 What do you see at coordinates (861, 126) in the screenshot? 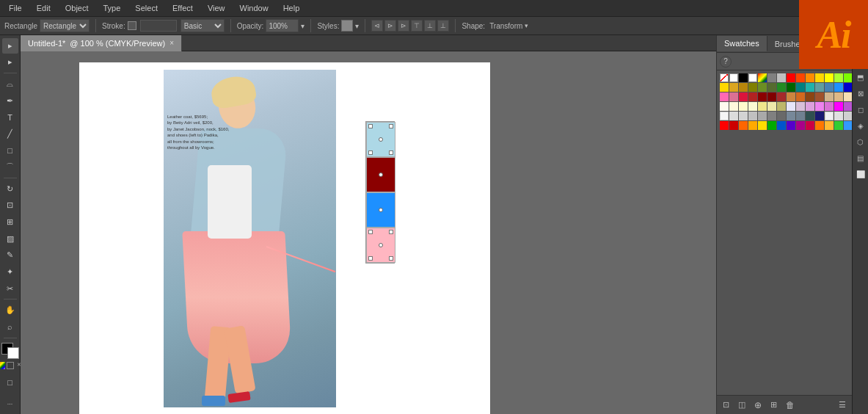
I see `appearance-icon-btn: ◈` at bounding box center [861, 126].